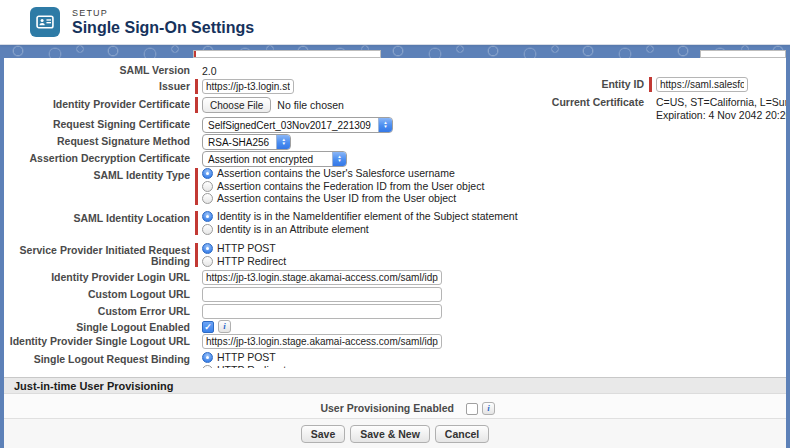  I want to click on radio-identity-location-nameidentifier: Identity is in the NameIdentifier elemen…, so click(360, 217).